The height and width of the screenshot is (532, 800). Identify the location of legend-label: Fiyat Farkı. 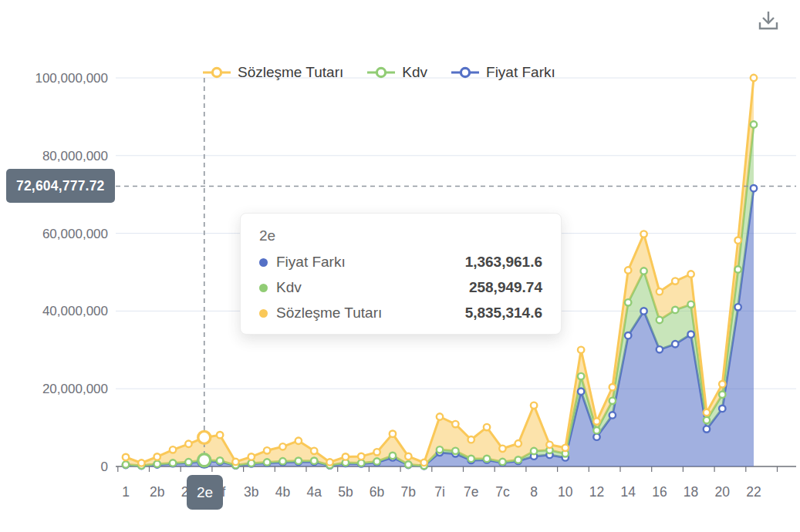
(521, 72).